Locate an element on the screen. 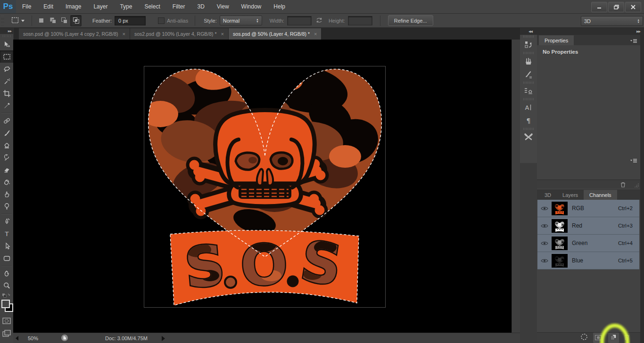 This screenshot has height=343, width=644. zoom-level-field: 50% is located at coordinates (33, 338).